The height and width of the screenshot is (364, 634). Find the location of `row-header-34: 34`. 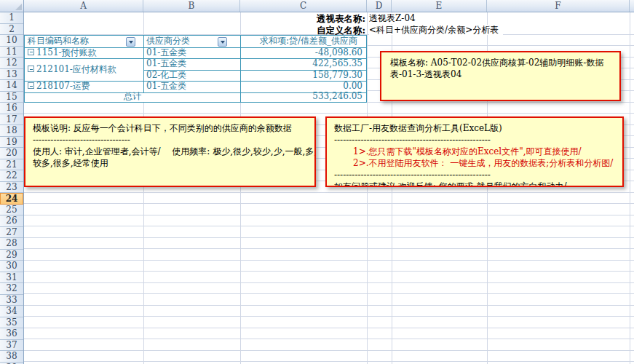

row-header-34: 34 is located at coordinates (12, 312).